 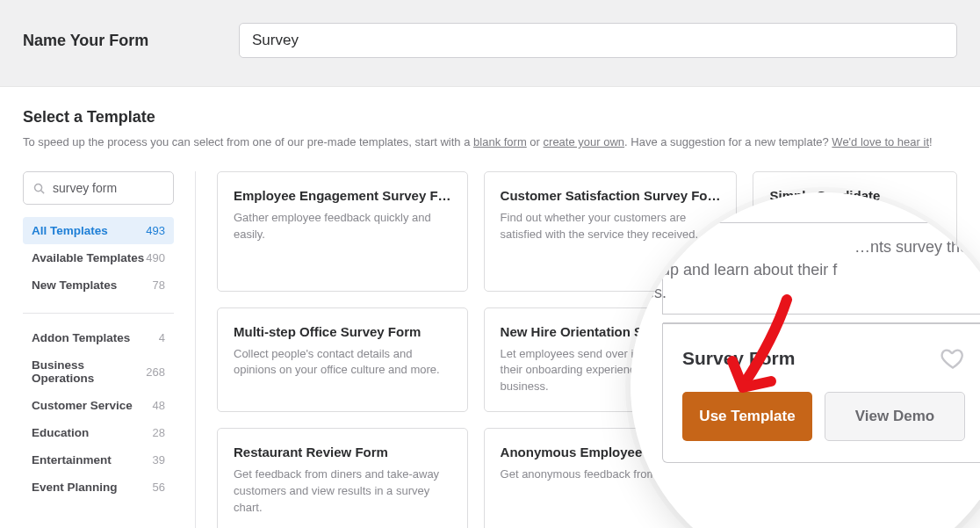 I want to click on cat-entertainment: Entertainment 39, so click(x=98, y=460).